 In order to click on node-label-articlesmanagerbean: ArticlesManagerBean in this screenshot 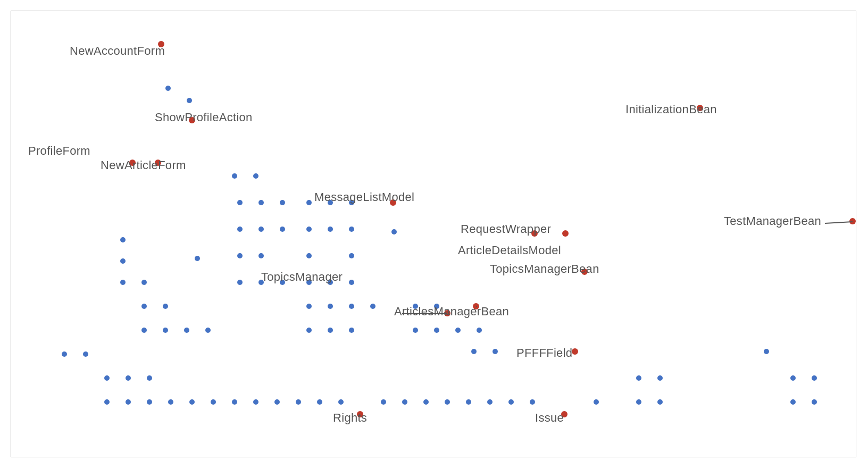, I will do `click(452, 312)`.